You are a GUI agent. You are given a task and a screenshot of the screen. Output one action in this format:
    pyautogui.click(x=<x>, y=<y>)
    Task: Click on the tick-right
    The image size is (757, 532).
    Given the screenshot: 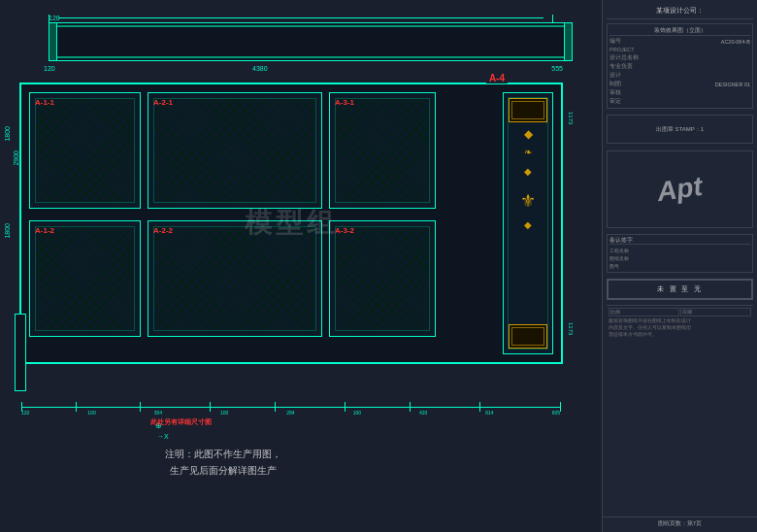 What is the action you would take?
    pyautogui.click(x=553, y=18)
    